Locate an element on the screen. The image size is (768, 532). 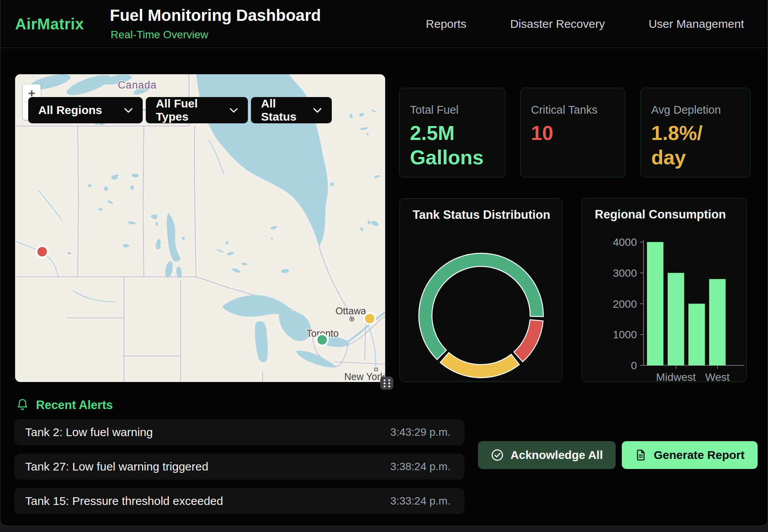
svg-text: 4000 is located at coordinates (625, 242).